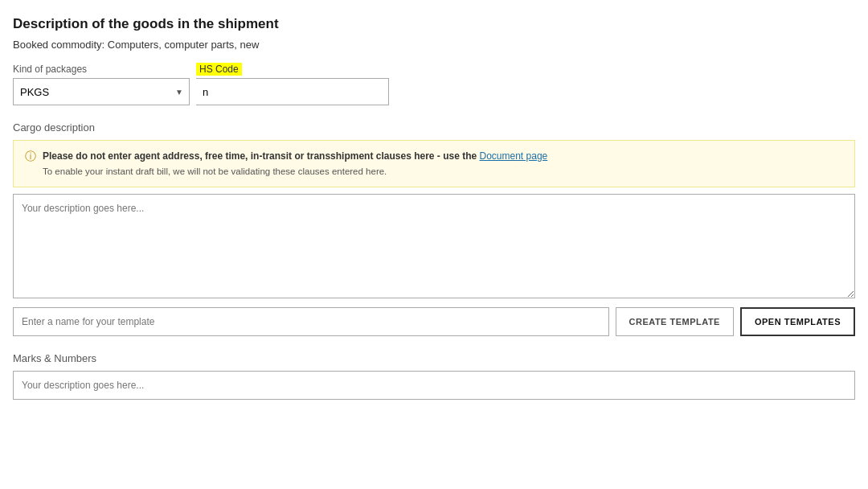 The image size is (868, 489). Describe the element at coordinates (434, 45) in the screenshot. I see `booked-commodity-text: Booked commodity: Computers, computer pa…` at that location.